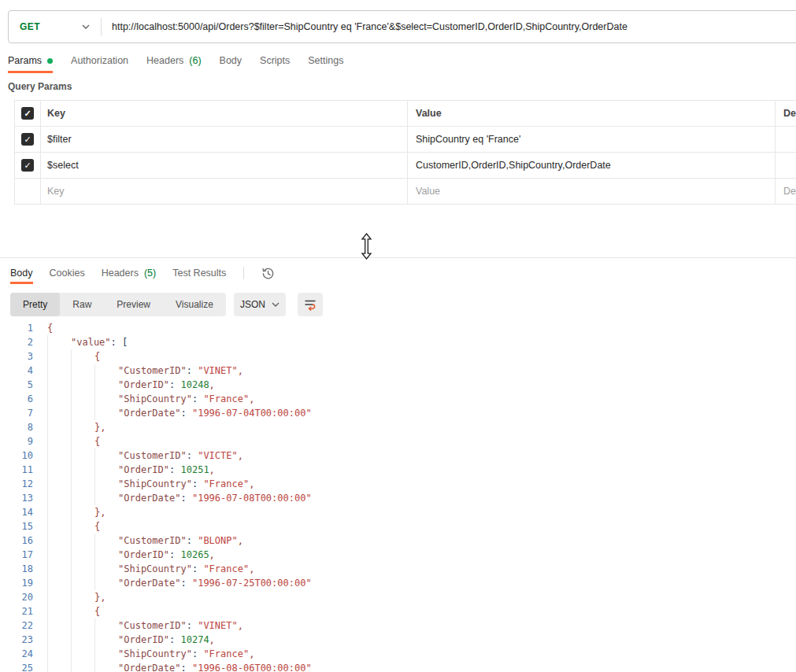  What do you see at coordinates (17, 512) in the screenshot?
I see `line-number: 14` at bounding box center [17, 512].